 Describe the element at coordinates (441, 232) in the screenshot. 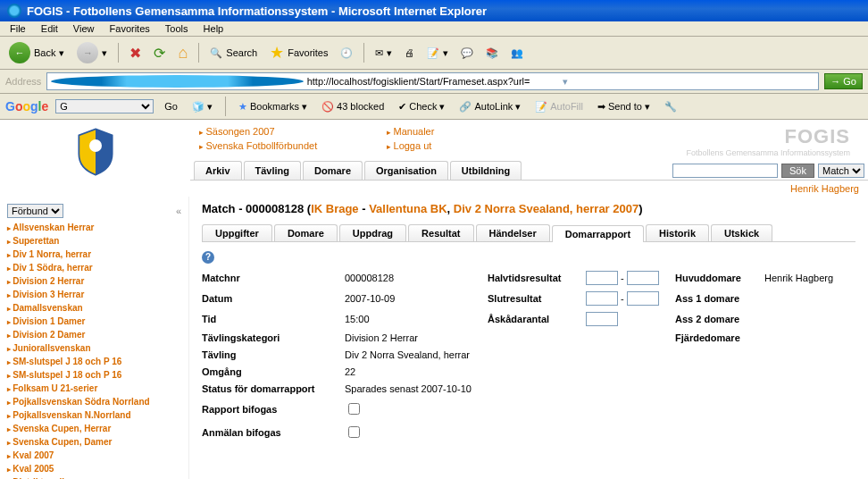

I see `subtab-resultat: Resultat` at that location.